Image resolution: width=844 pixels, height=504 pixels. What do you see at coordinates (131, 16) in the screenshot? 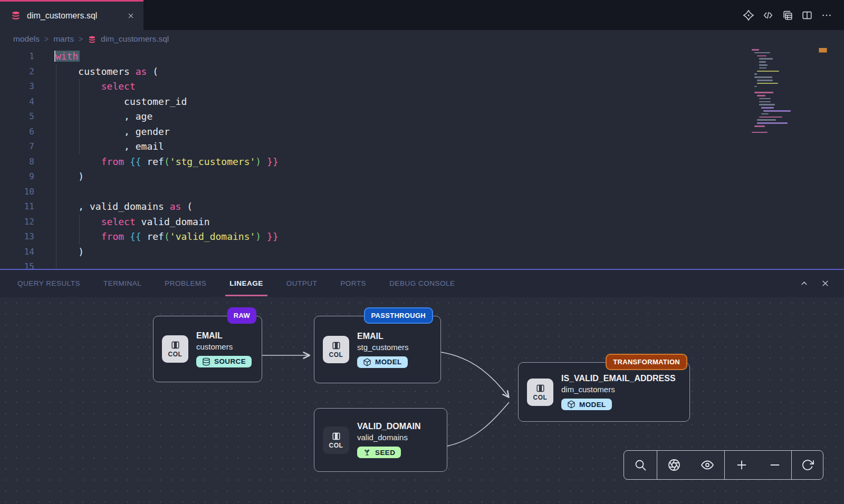
I see `close-tab-icon` at bounding box center [131, 16].